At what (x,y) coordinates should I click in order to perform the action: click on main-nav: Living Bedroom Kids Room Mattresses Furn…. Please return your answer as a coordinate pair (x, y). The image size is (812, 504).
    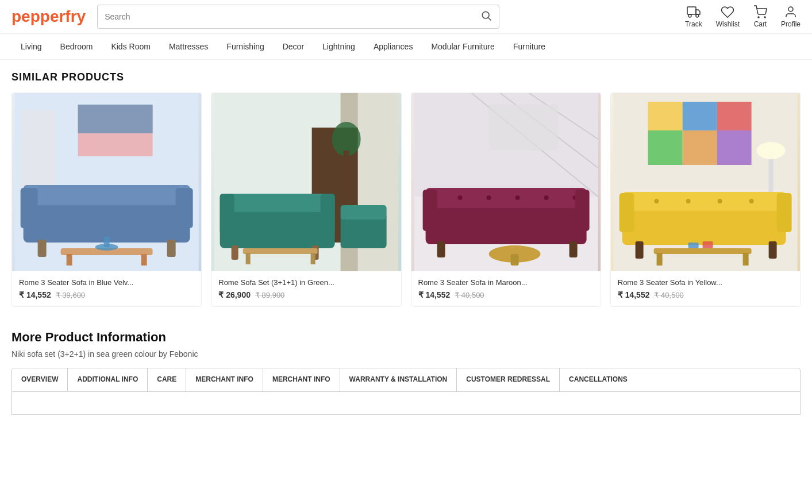
    Looking at the image, I should click on (406, 47).